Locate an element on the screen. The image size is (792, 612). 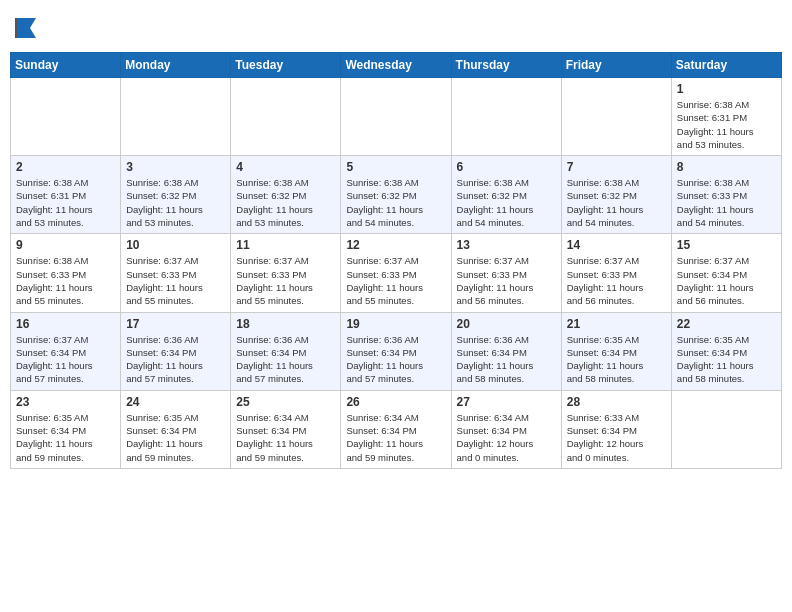
day-number: 14 is located at coordinates (616, 245).